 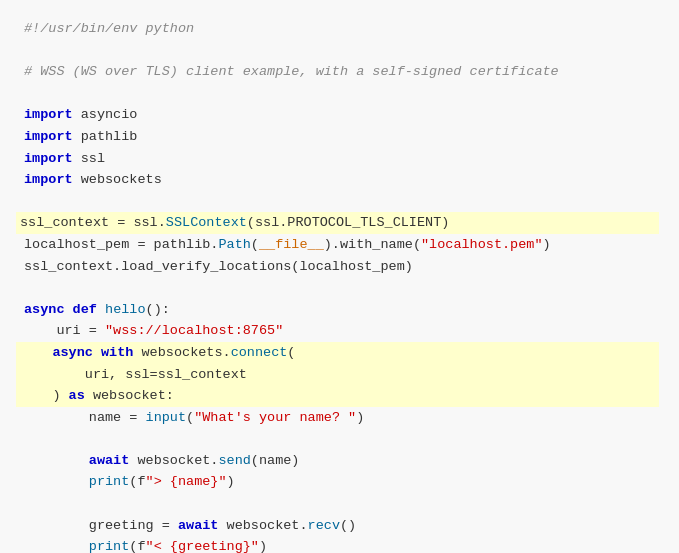 What do you see at coordinates (340, 418) in the screenshot?
I see `line-name-input: name = input("What's your name? ")` at bounding box center [340, 418].